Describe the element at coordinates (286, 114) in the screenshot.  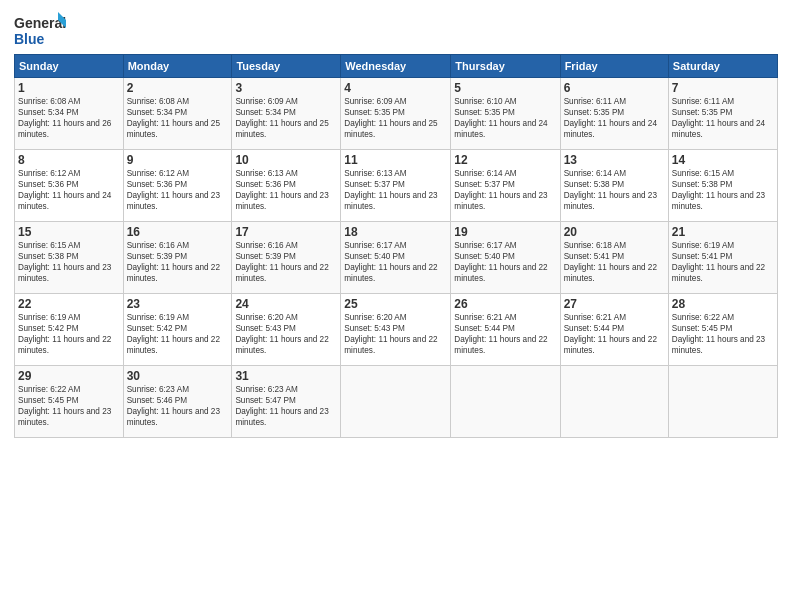
I see `calendar-cell: 3Sunrise: 6:09 AMSunset: 5:34 PMDaylight…` at that location.